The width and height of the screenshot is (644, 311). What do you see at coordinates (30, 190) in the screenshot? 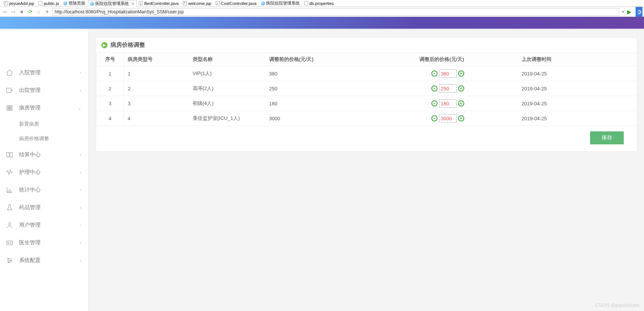
I see `sidebar-item-label: 统计中心` at bounding box center [30, 190].